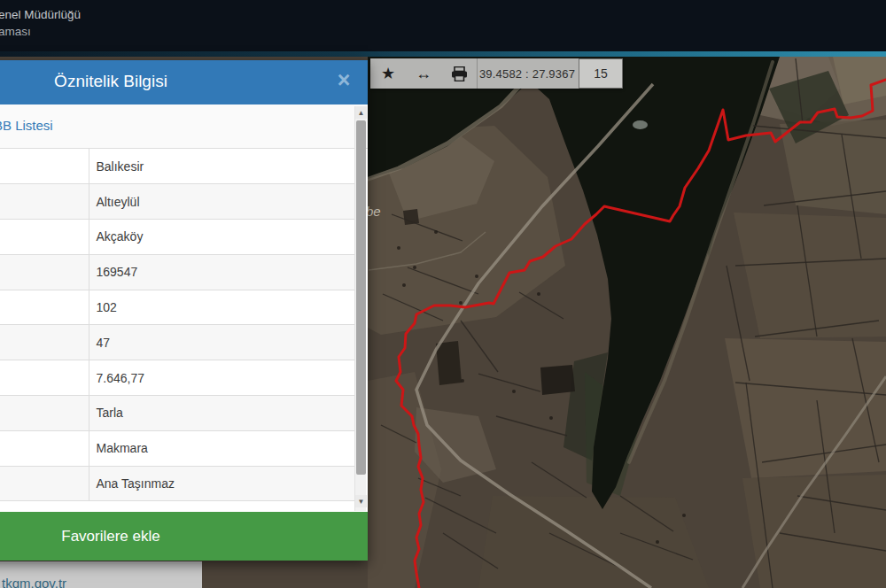 The height and width of the screenshot is (588, 886). I want to click on close-icon: ×, so click(344, 80).